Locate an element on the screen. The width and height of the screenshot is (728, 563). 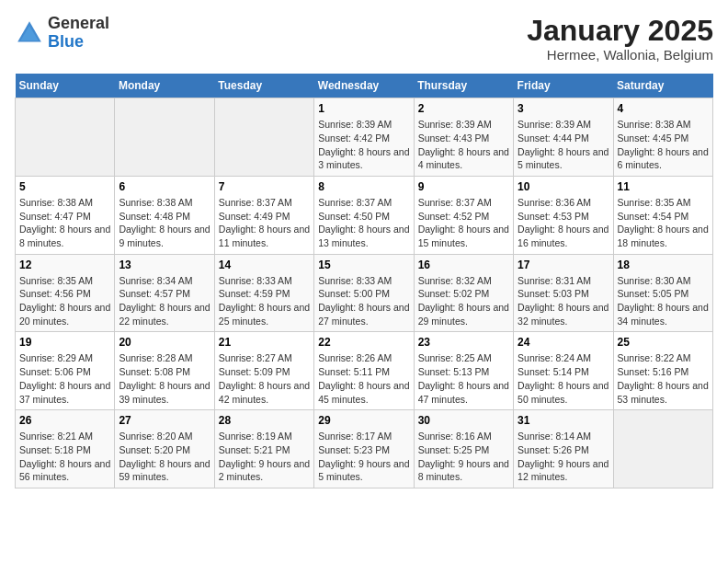
logo: General Blue is located at coordinates (63, 33).